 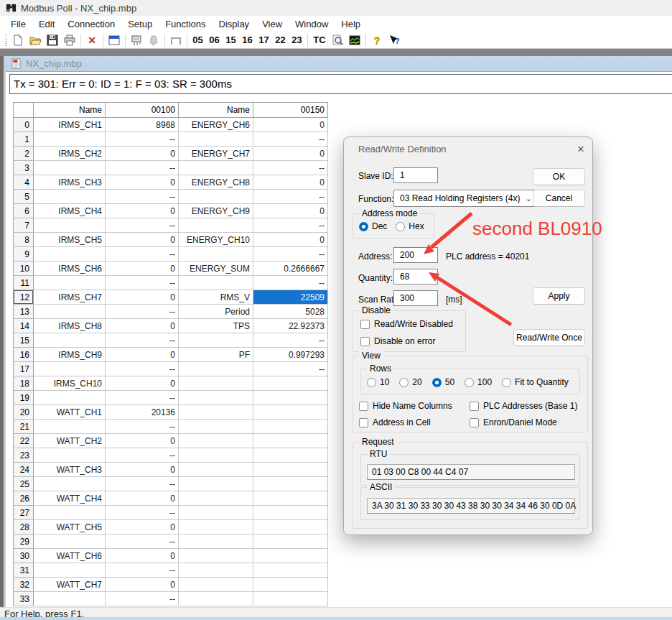 I want to click on grid-row-header: 18, so click(x=24, y=384).